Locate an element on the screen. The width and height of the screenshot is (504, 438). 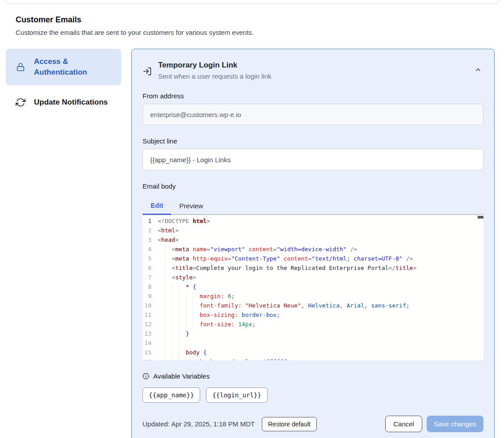
line-number: 10 is located at coordinates (150, 306).